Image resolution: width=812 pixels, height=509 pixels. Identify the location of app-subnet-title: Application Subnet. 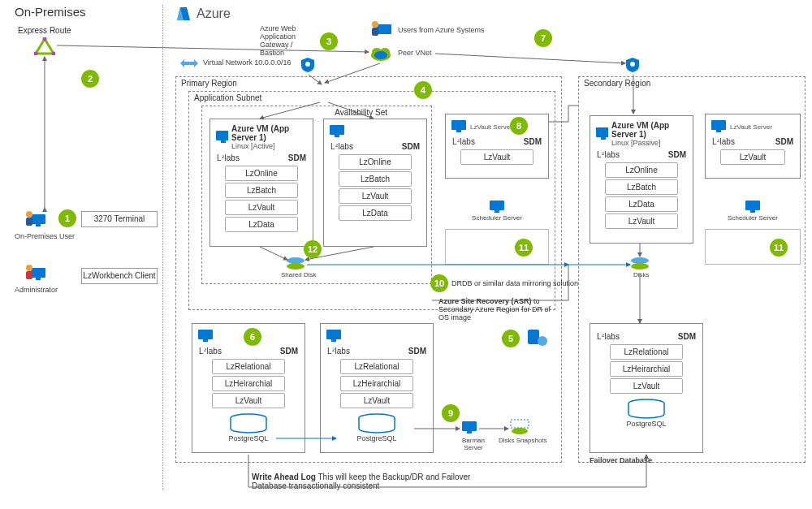
(227, 97).